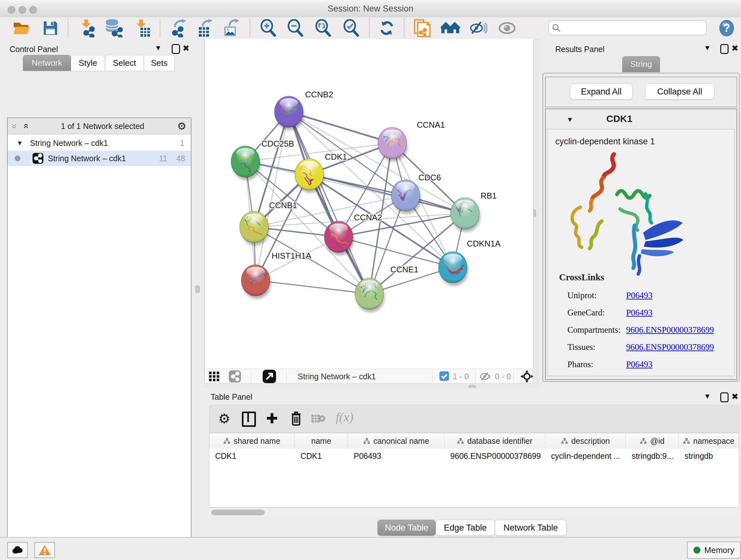 This screenshot has width=741, height=560. What do you see at coordinates (597, 330) in the screenshot?
I see `crosslink-label: Compartments:` at bounding box center [597, 330].